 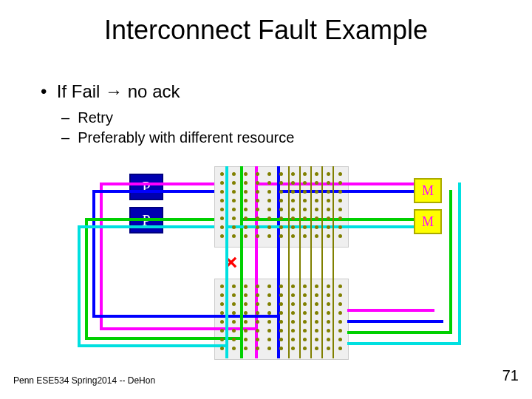 What do you see at coordinates (177, 137) in the screenshot?
I see `bullet-sub-2: – Preferably with different resource` at bounding box center [177, 137].